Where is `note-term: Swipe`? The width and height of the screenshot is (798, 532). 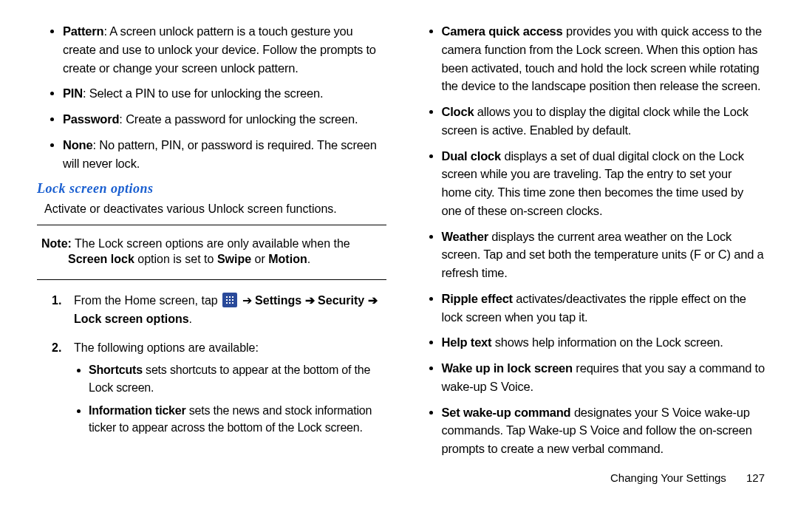
note-term: Swipe is located at coordinates (234, 259).